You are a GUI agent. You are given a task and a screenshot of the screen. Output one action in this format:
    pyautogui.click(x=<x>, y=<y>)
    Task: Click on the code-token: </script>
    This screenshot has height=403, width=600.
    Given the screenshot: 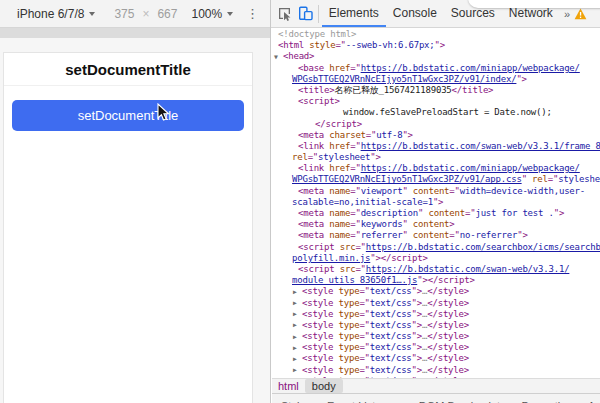 What is the action you would take?
    pyautogui.click(x=338, y=124)
    